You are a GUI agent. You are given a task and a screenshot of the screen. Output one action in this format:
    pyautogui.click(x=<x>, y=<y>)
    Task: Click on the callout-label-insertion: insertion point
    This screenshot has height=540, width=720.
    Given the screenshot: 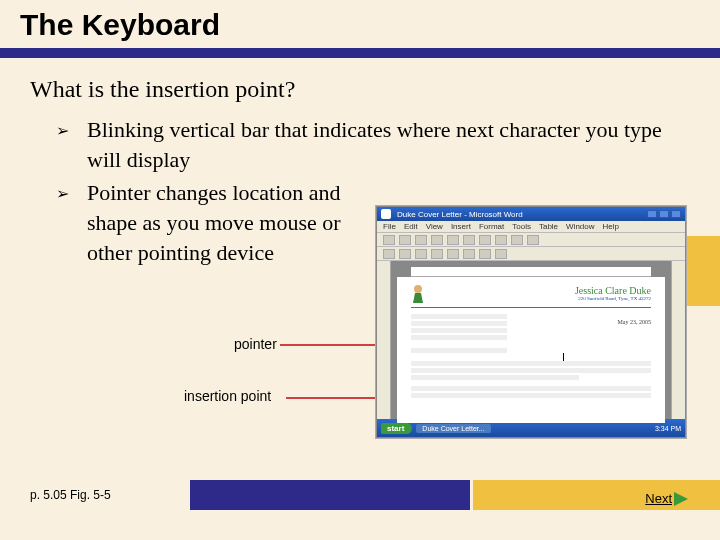 What is the action you would take?
    pyautogui.click(x=228, y=396)
    